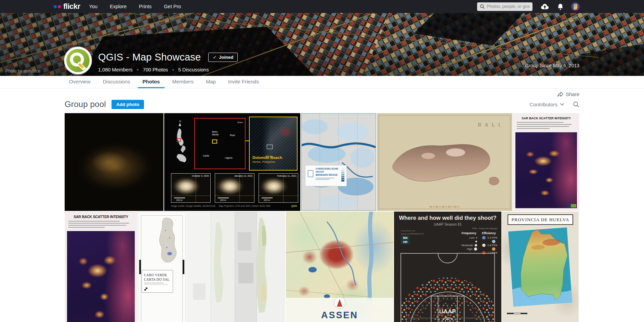 This screenshot has height=322, width=644. Describe the element at coordinates (251, 141) in the screenshot. I see `inset-connector-line` at that location.